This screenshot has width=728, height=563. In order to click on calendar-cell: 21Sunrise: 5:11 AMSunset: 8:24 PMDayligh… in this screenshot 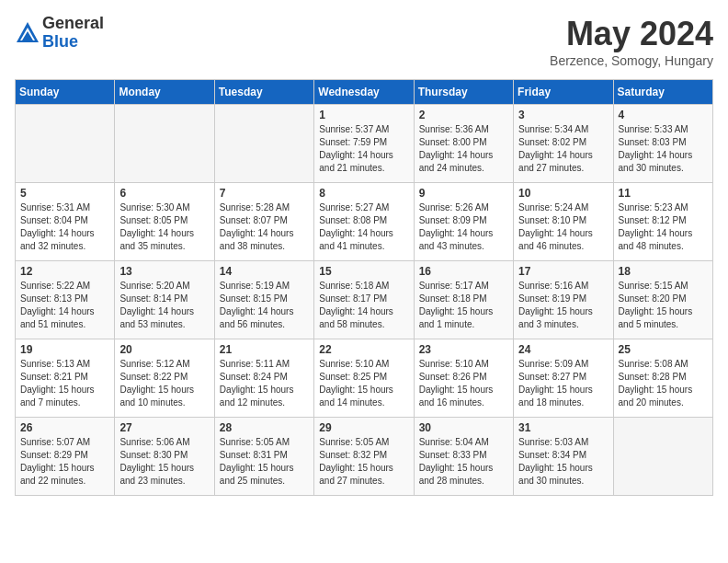, I will do `click(264, 379)`.